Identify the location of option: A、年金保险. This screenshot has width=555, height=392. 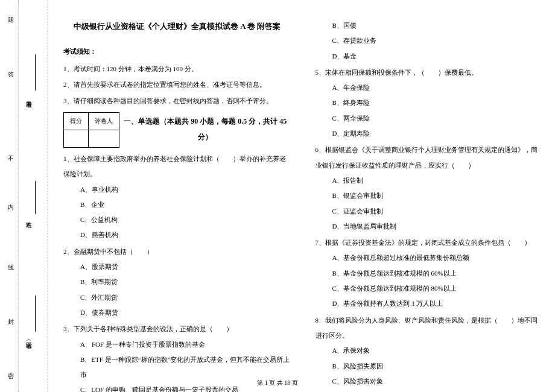
(438, 88).